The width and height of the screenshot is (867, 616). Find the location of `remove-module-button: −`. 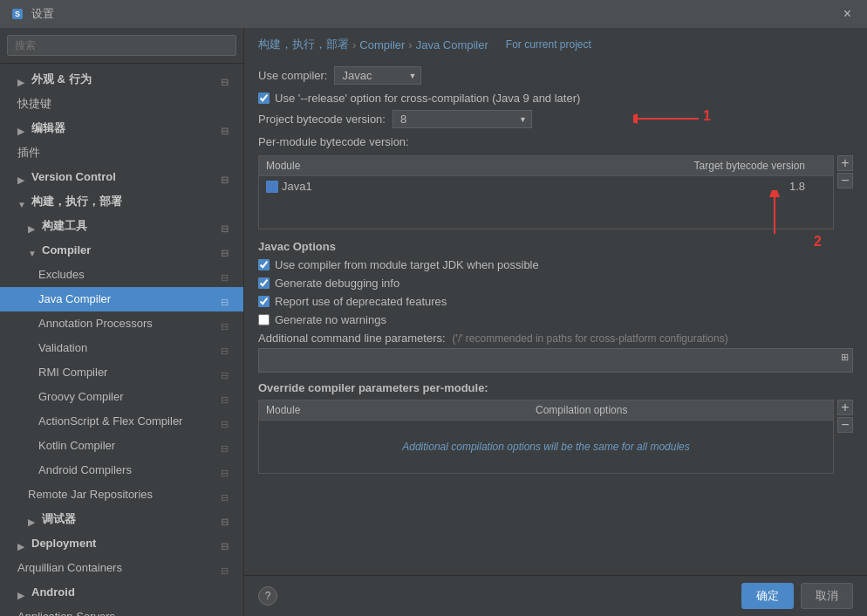

remove-module-button: − is located at coordinates (845, 181).